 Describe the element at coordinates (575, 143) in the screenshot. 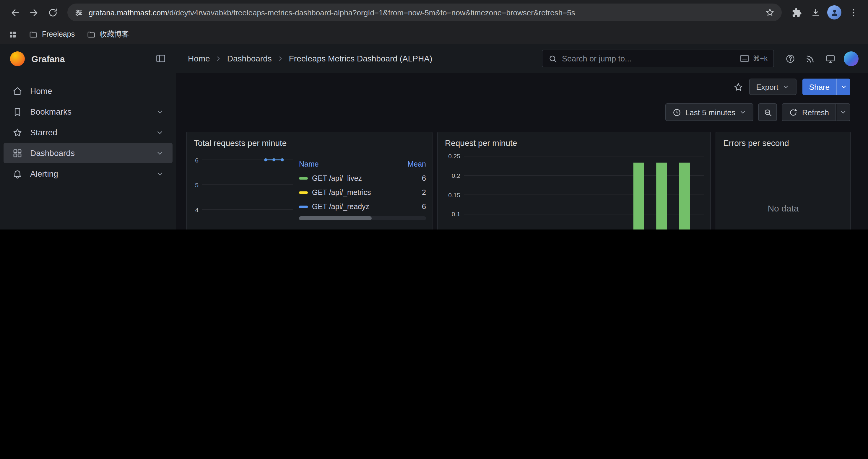

I see `panel-title: Request per minute` at that location.